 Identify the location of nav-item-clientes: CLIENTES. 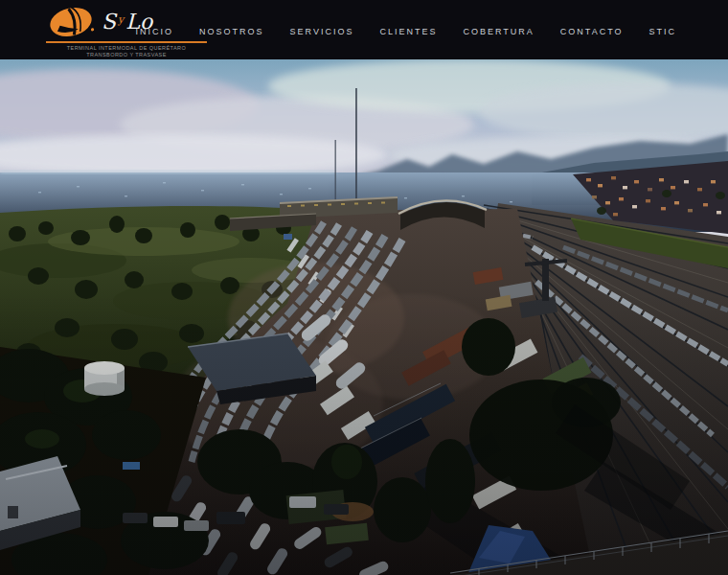
(408, 32).